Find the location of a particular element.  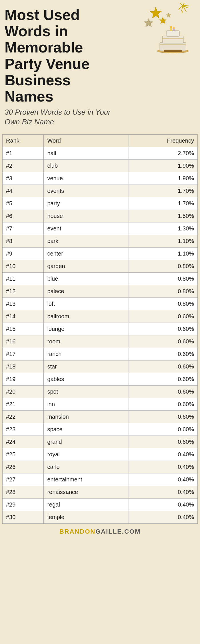

cell-frequency: 1.50% is located at coordinates (163, 216).